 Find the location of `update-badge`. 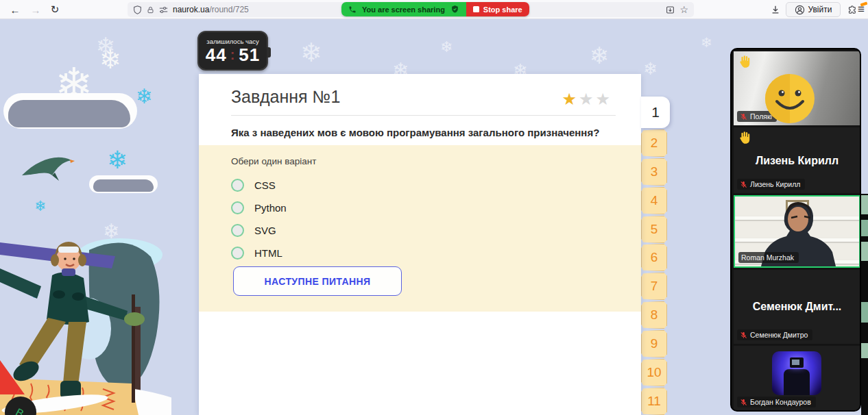

update-badge is located at coordinates (864, 4).